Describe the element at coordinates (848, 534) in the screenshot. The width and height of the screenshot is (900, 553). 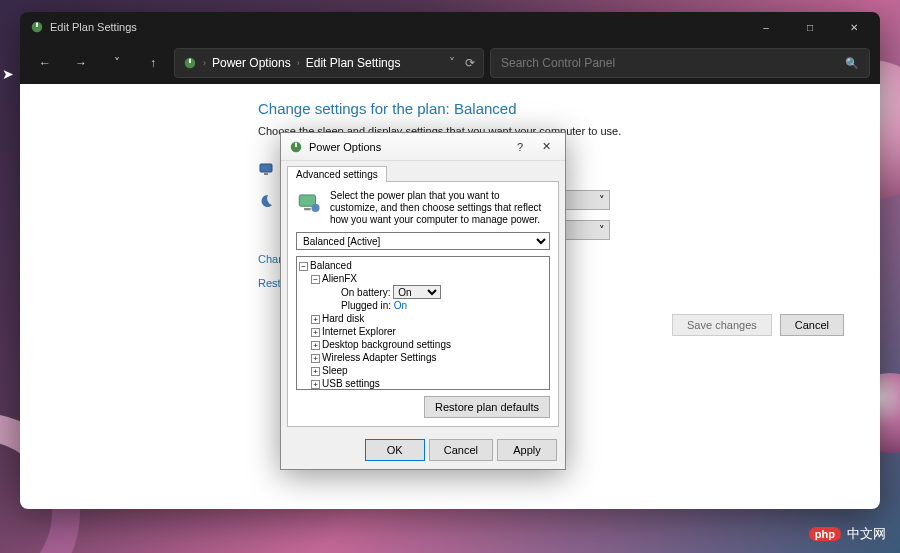
I see `watermark: php 中文网` at that location.